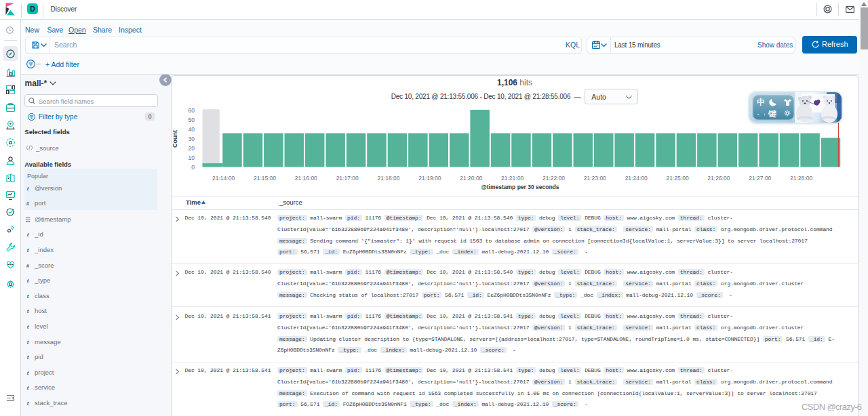 This screenshot has height=416, width=868. I want to click on svg-text: 60, so click(192, 110).